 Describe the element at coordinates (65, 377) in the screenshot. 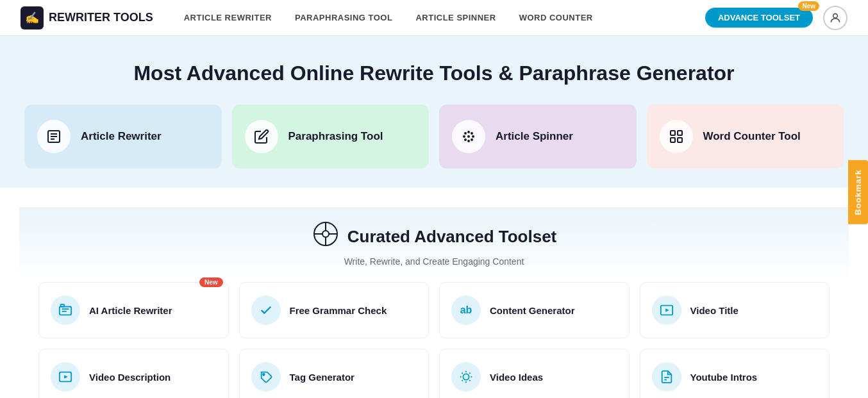

I see `video-description-icon` at that location.